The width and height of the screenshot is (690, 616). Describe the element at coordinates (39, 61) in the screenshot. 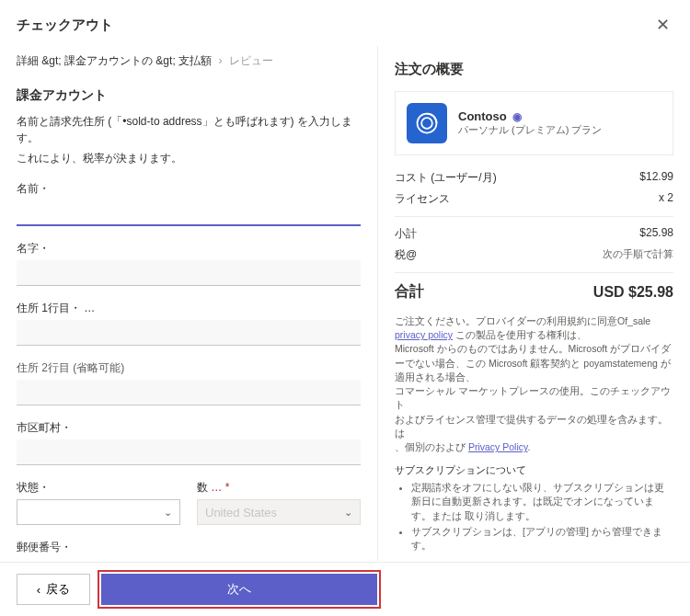

I see `breadcrumb-step-details: 詳細 &gt;` at that location.